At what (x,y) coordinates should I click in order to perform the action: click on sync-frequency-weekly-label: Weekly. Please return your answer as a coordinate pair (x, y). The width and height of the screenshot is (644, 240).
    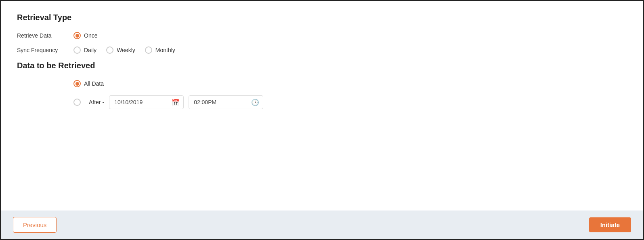
    Looking at the image, I should click on (126, 50).